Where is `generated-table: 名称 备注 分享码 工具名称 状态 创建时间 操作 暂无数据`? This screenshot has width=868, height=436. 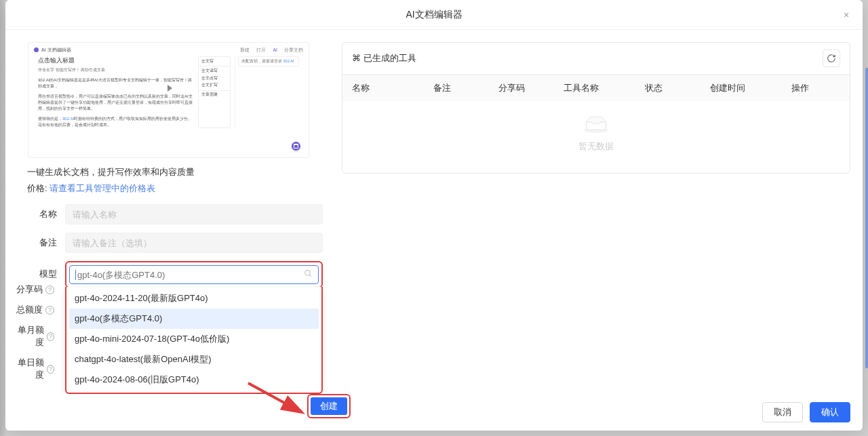
generated-table: 名称 备注 分享码 工具名称 状态 创建时间 操作 暂无数据 is located at coordinates (596, 123).